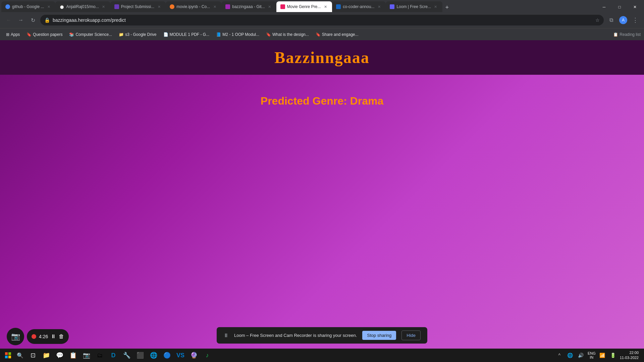 The image size is (644, 362). What do you see at coordinates (241, 35) in the screenshot?
I see `bookmark-label-m2: M2 - 1 OOP Modul...` at bounding box center [241, 35].